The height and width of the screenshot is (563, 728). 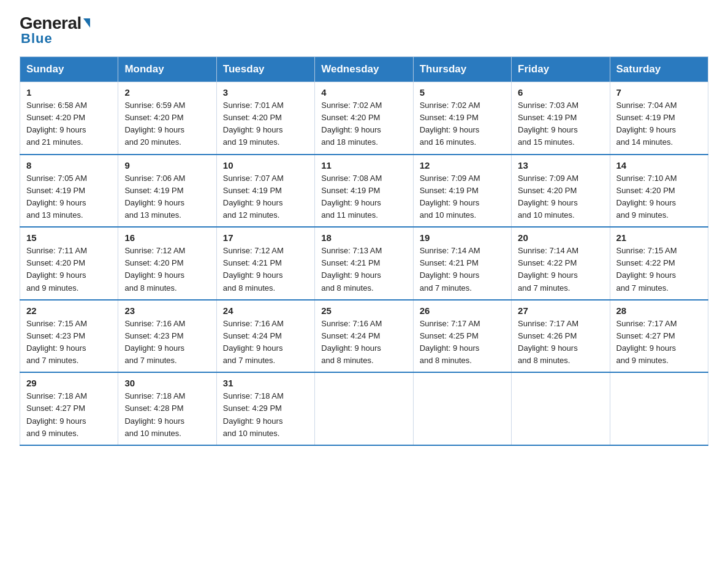 What do you see at coordinates (266, 270) in the screenshot?
I see `day-info: Sunrise: 7:12 AMSunset: 4:21 PMDaylight:…` at bounding box center [266, 270].